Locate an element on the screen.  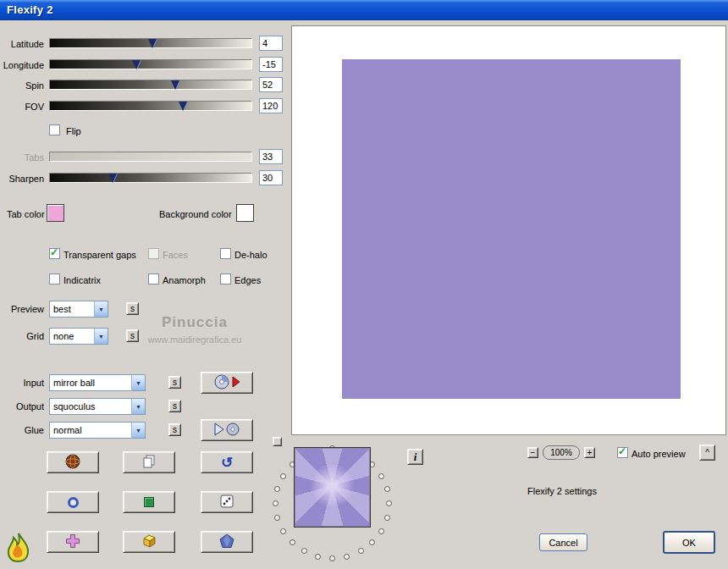
spin-slider is located at coordinates (151, 85).